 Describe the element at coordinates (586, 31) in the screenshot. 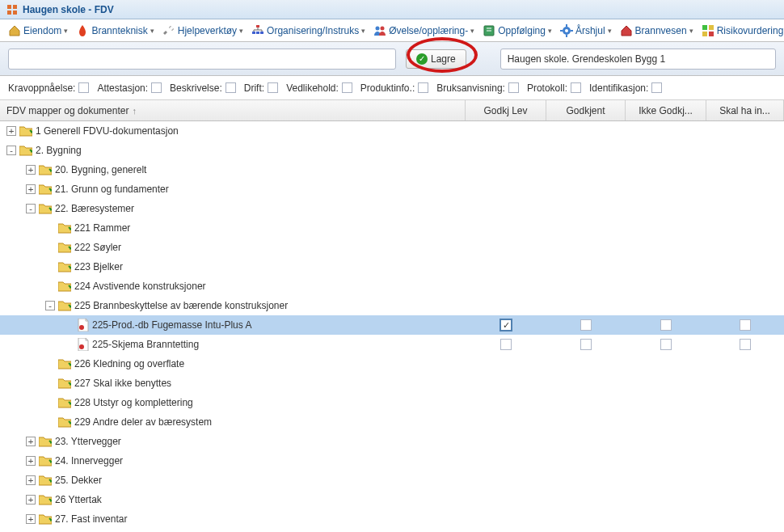

I see `toolbar-item-rshjul: Årshjul▾` at that location.